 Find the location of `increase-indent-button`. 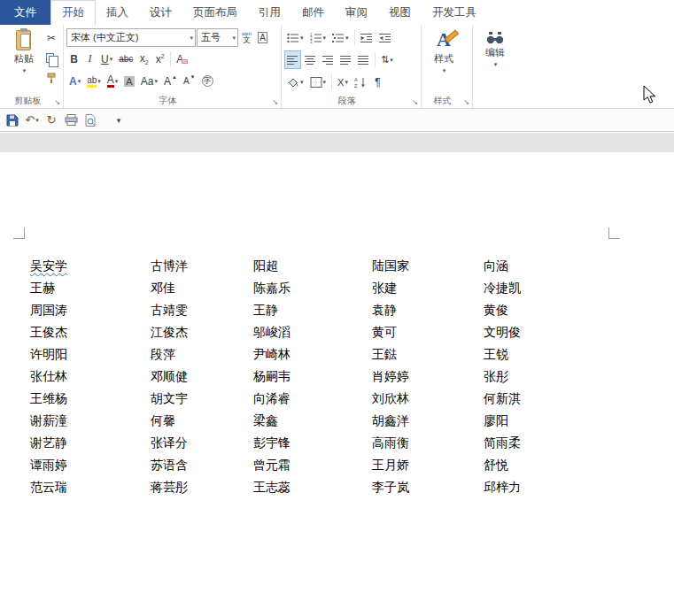

increase-indent-button is located at coordinates (385, 37).